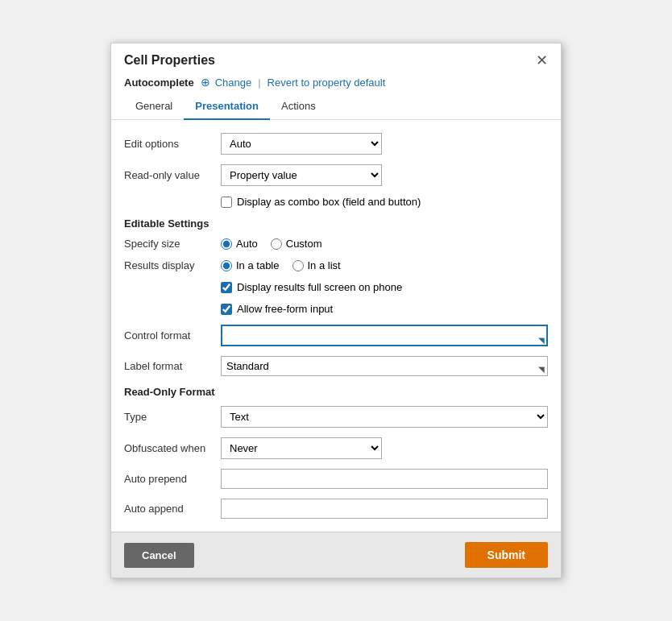 Image resolution: width=672 pixels, height=621 pixels. I want to click on control-format-label: Control format, so click(172, 335).